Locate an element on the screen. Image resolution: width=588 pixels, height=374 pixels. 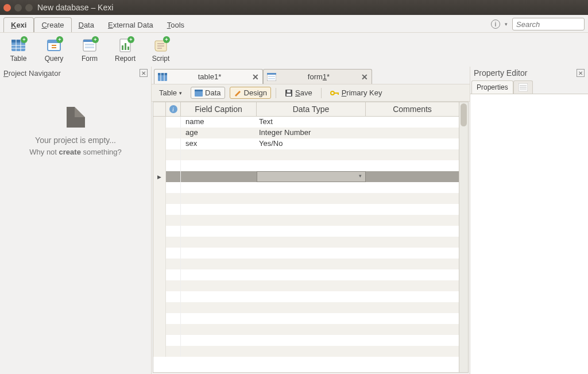
properties-tab: Properties is located at coordinates (493, 87).